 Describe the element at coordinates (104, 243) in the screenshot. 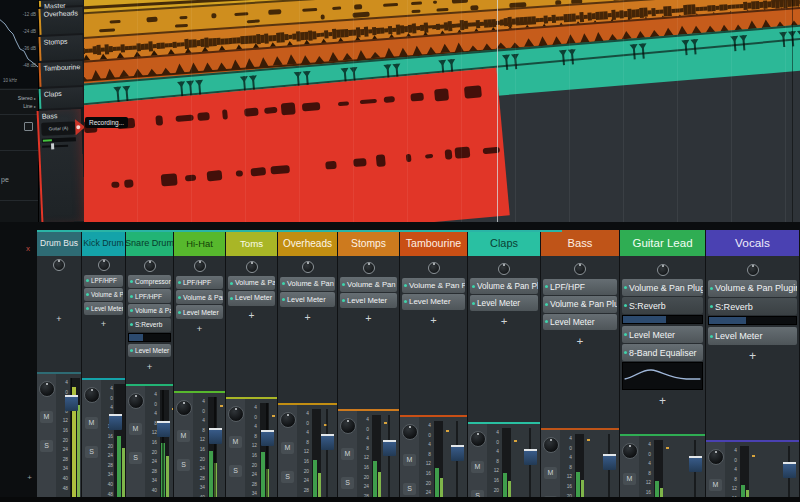

I see `channel-name-header: Kick Drum` at that location.